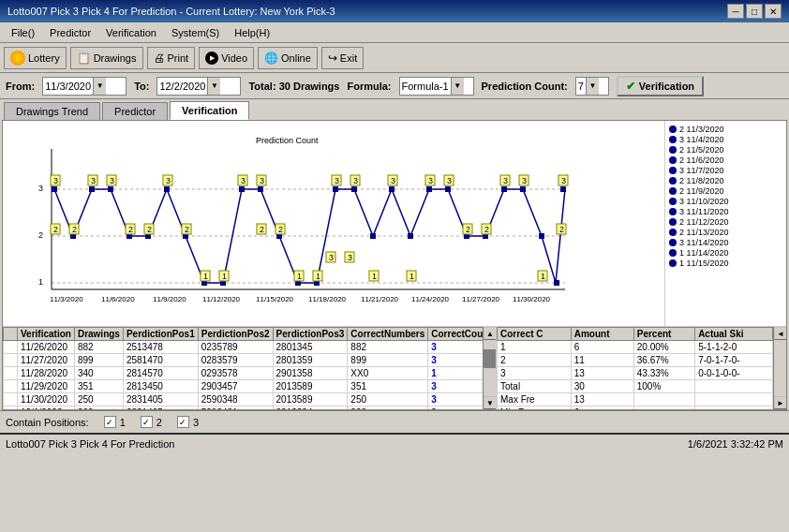 The width and height of the screenshot is (789, 532). I want to click on legend-item: 2 11/12/2020, so click(725, 222).